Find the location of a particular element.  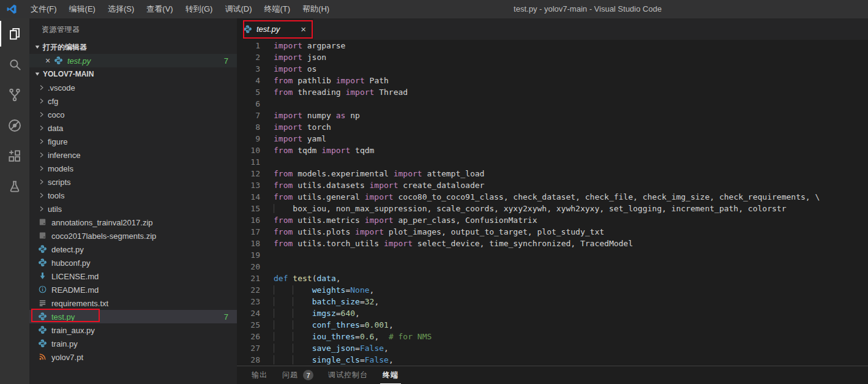

vscode-logo-icon is located at coordinates (12, 9).